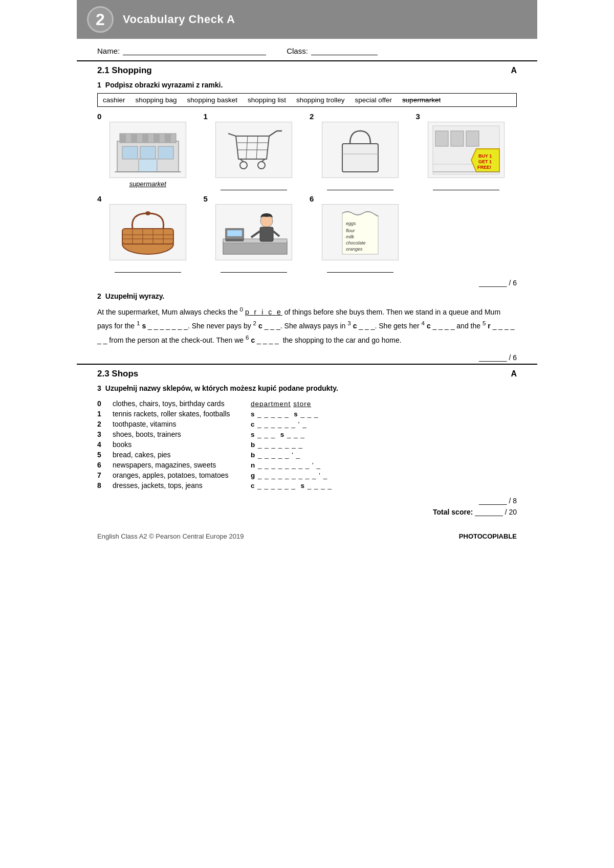 Image resolution: width=614 pixels, height=868 pixels. Describe the element at coordinates (102, 404) in the screenshot. I see `shops-num-0: 0` at that location.